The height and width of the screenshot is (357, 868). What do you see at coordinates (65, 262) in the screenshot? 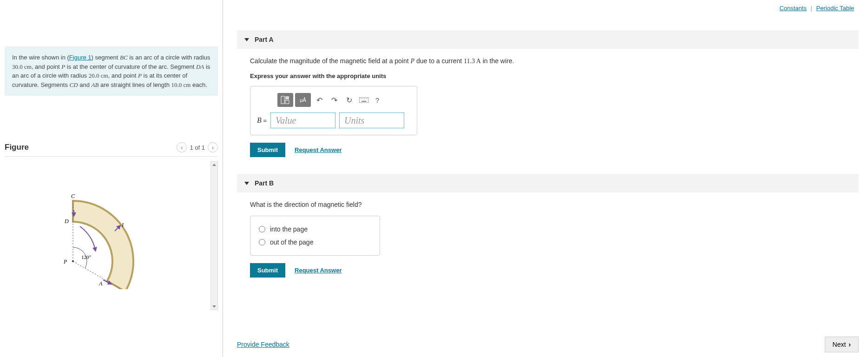
I see `label-p: P` at bounding box center [65, 262].